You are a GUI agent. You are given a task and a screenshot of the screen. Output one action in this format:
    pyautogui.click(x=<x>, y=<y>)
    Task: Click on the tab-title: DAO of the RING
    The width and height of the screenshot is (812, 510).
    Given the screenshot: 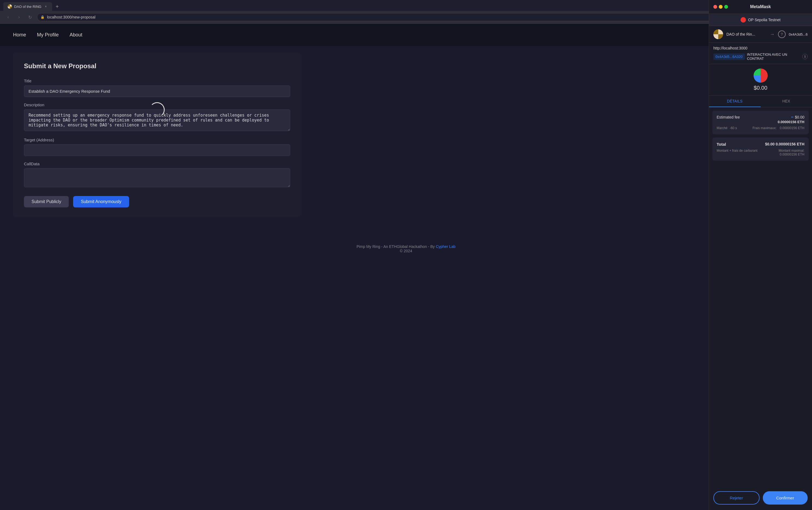 What is the action you would take?
    pyautogui.click(x=28, y=7)
    